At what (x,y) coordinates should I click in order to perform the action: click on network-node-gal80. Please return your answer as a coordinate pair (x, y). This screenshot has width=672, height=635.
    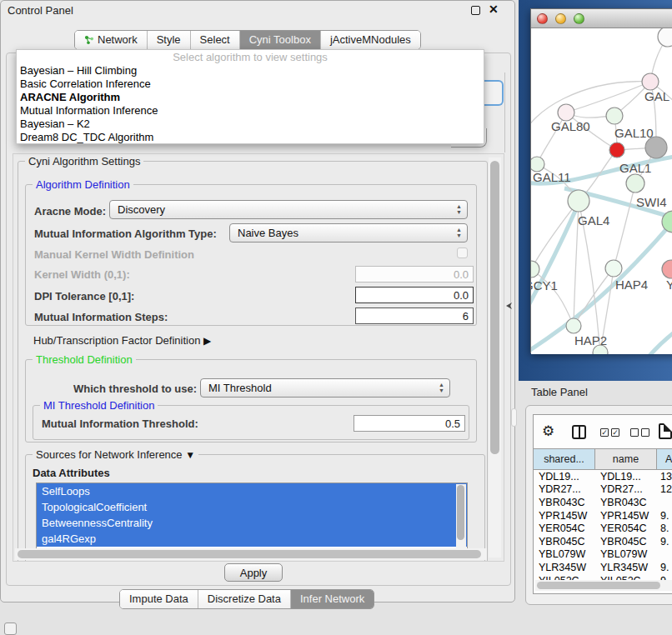
    Looking at the image, I should click on (566, 112).